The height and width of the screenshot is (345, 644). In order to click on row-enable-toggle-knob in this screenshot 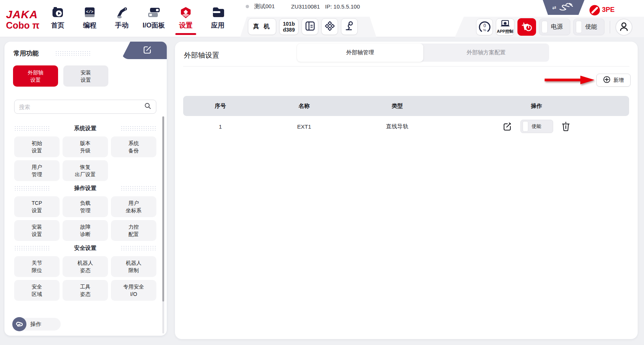, I will do `click(526, 126)`.